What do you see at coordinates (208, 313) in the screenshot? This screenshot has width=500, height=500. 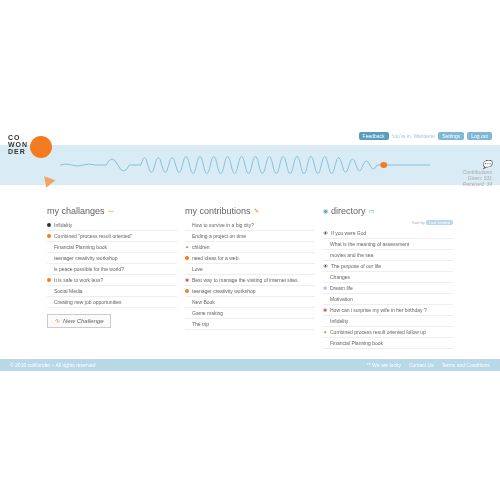 I see `list-item-label: Game making` at bounding box center [208, 313].